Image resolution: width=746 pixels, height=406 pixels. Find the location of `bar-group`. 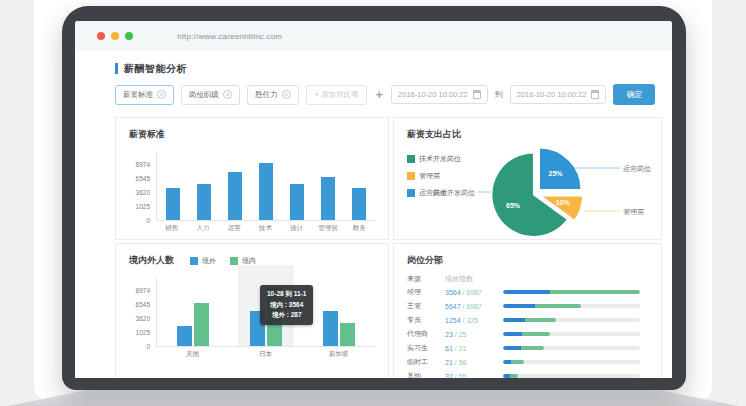

bar-group is located at coordinates (193, 324).